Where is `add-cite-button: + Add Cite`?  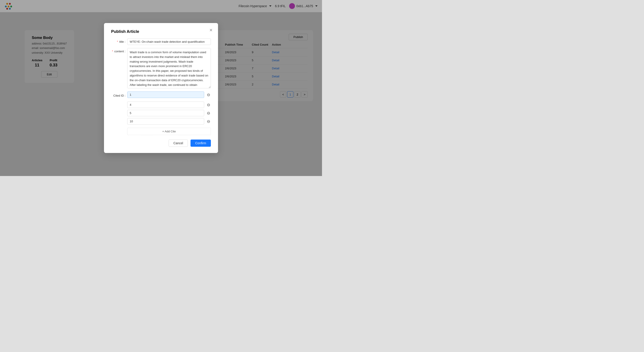
add-cite-button: + Add Cite is located at coordinates (169, 132).